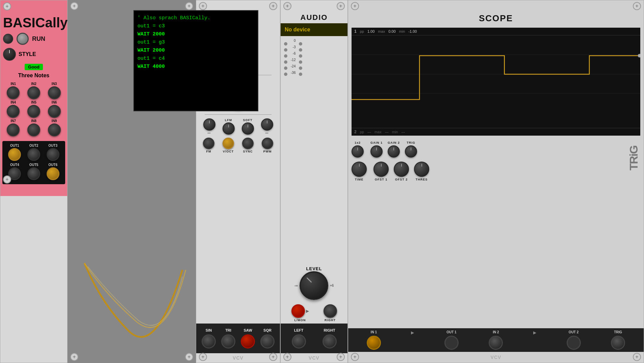  I want to click on terminal-top-left-plus: +, so click(74, 6).